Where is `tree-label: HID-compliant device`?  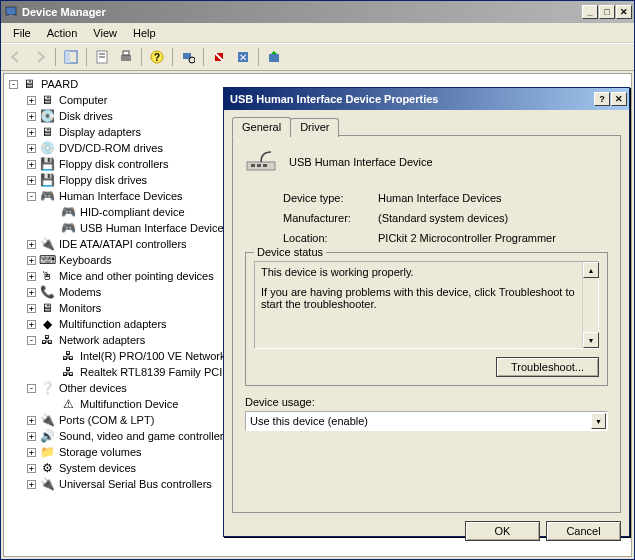 tree-label: HID-compliant device is located at coordinates (132, 212).